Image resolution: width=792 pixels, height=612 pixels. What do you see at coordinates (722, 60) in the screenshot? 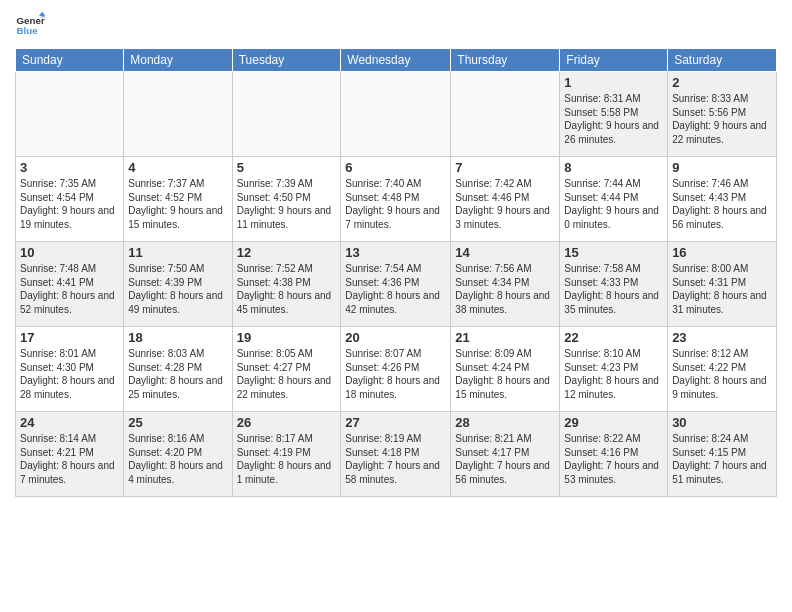
I see `weekday-header: Saturday` at bounding box center [722, 60].